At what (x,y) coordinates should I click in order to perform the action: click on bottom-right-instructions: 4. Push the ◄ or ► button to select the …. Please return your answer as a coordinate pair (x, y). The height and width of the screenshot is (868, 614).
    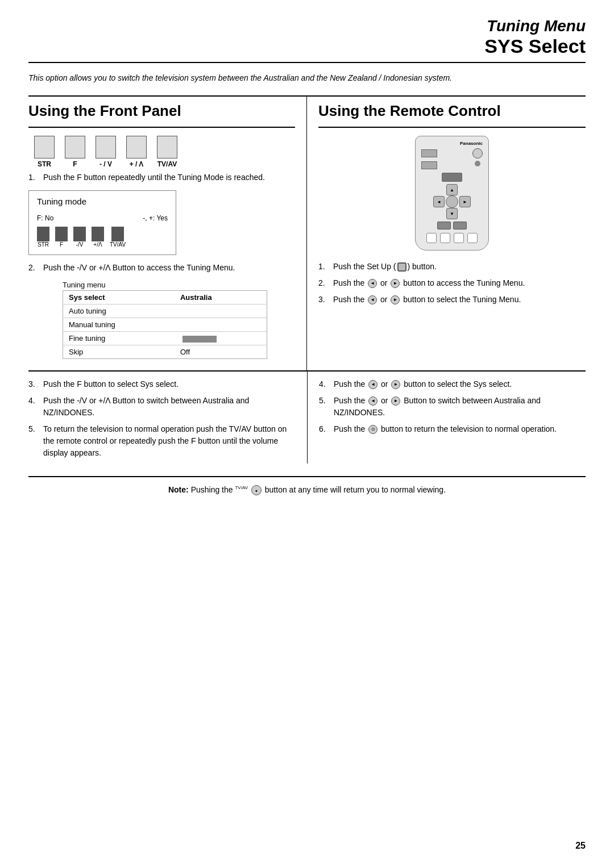
    Looking at the image, I should click on (453, 407).